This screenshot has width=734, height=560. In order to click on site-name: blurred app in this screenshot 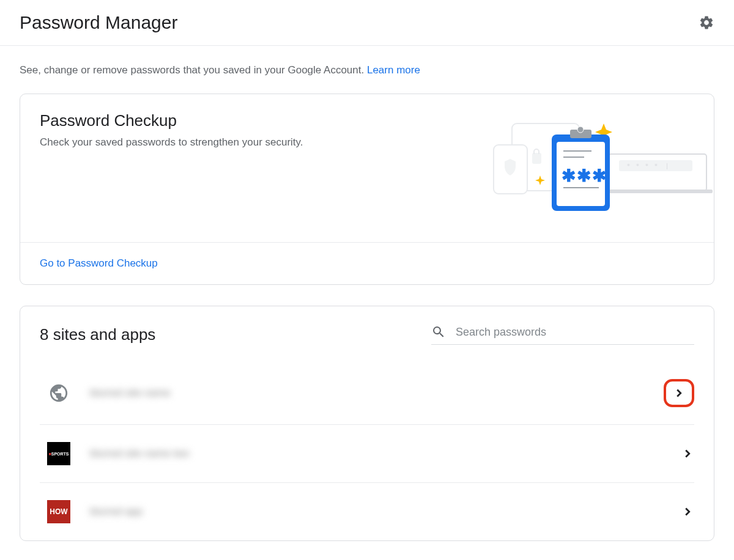, I will do `click(385, 512)`.